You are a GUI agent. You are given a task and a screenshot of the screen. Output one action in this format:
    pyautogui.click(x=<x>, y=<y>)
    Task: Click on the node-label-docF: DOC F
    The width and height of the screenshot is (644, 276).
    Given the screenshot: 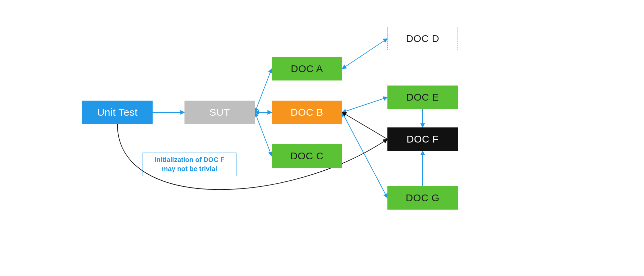 What is the action you would take?
    pyautogui.click(x=423, y=139)
    